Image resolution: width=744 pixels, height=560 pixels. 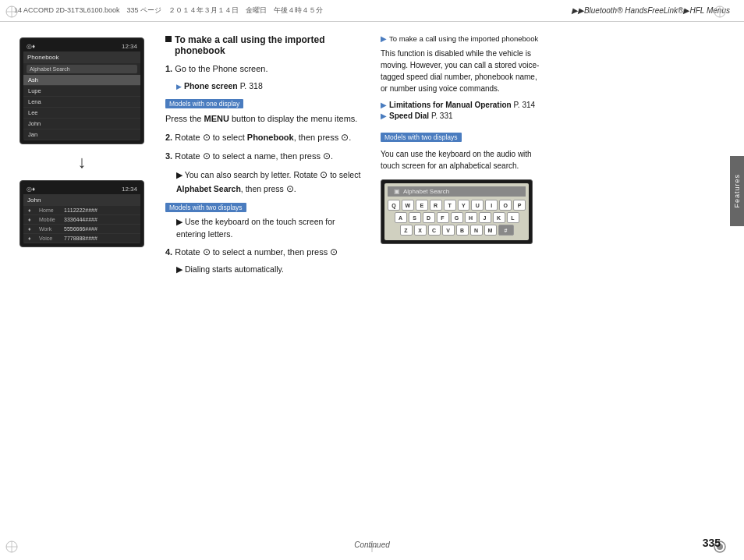 I want to click on key-j: J, so click(x=485, y=218).